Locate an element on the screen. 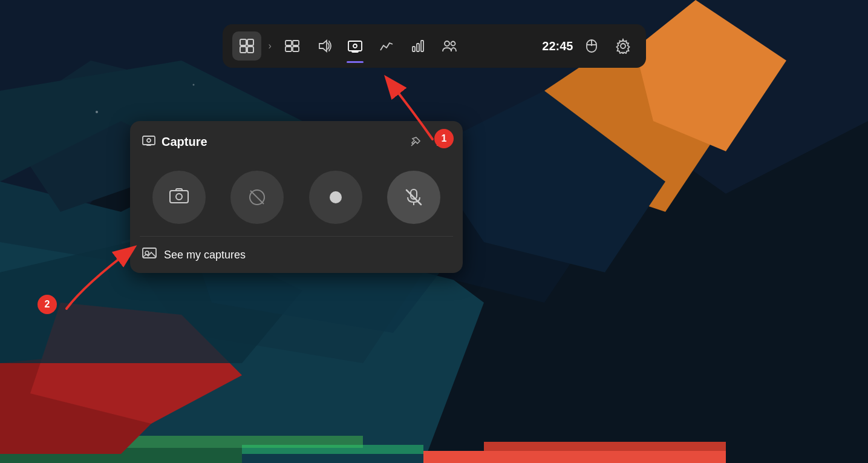 Image resolution: width=868 pixels, height=463 pixels. taskbar-icon-users is located at coordinates (449, 46).